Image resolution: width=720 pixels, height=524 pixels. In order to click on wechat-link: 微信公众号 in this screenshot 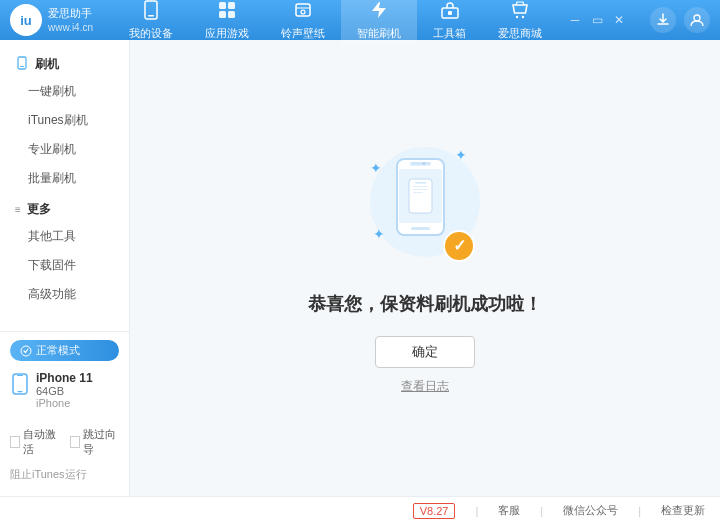, I will do `click(590, 510)`.